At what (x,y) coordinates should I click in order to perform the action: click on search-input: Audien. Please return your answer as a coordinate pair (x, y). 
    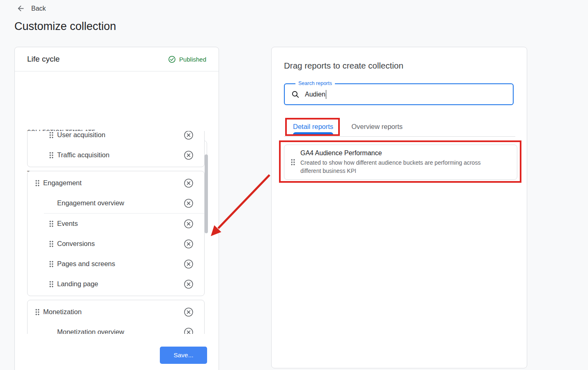
    Looking at the image, I should click on (315, 94).